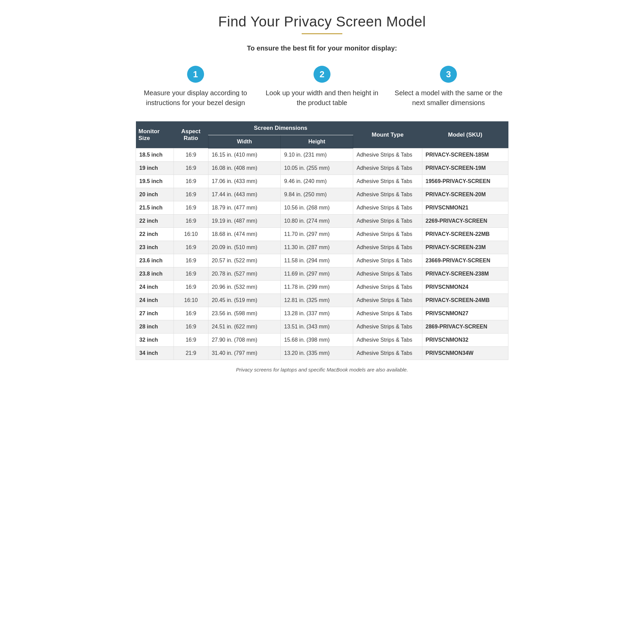  Describe the element at coordinates (155, 274) in the screenshot. I see `cell-monitor-size: 23.8 inch` at that location.